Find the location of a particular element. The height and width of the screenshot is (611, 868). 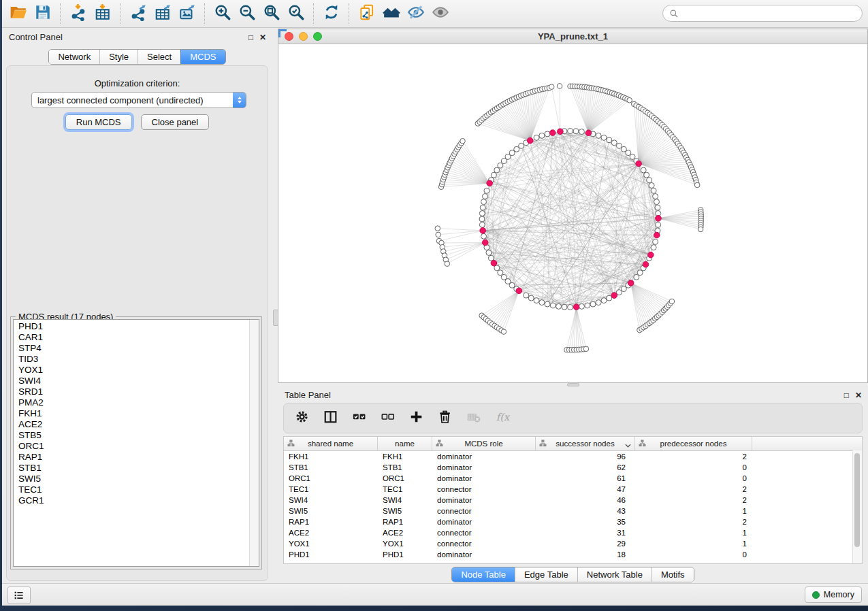

float-panel-icon: □ is located at coordinates (251, 37).